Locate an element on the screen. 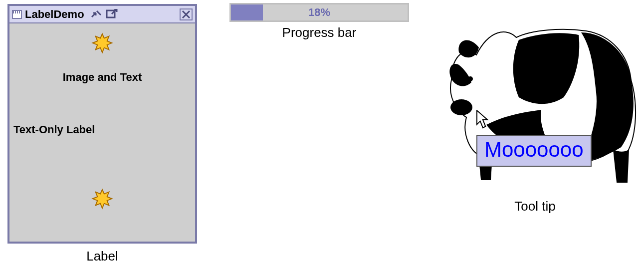 The width and height of the screenshot is (644, 275). label-caption: Label is located at coordinates (102, 257).